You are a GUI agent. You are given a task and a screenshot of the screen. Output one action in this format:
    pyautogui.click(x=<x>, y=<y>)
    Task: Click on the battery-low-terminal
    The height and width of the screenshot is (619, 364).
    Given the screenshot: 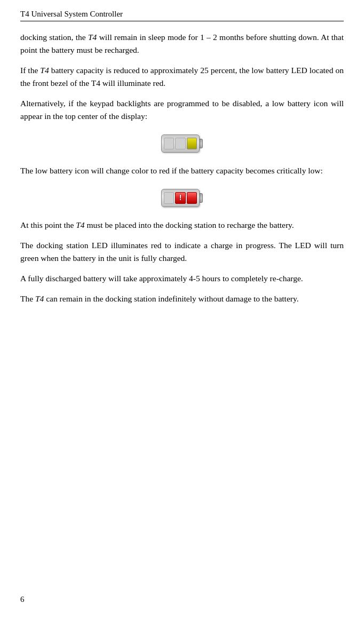 What is the action you would take?
    pyautogui.click(x=201, y=144)
    